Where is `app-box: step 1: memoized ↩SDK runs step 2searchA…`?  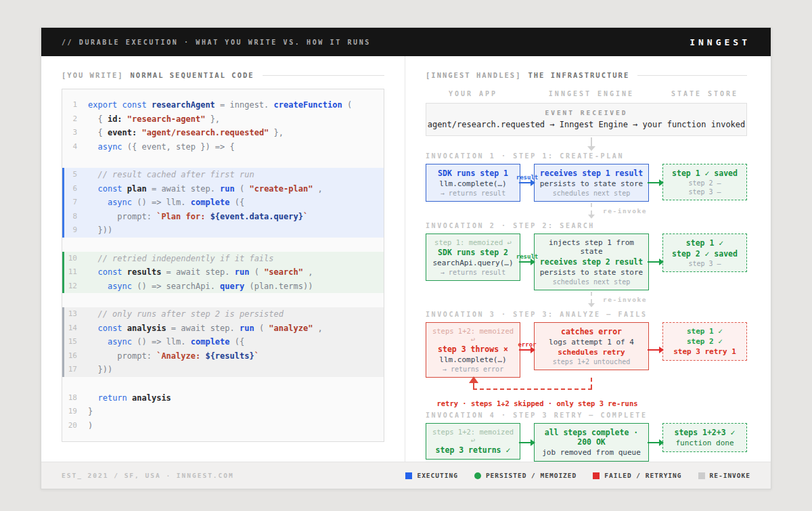 app-box: step 1: memoized ↩SDK runs step 2searchA… is located at coordinates (473, 257).